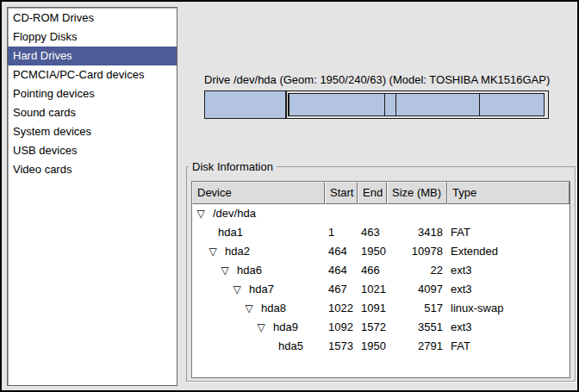  I want to click on size-cell: 2791, so click(417, 346).